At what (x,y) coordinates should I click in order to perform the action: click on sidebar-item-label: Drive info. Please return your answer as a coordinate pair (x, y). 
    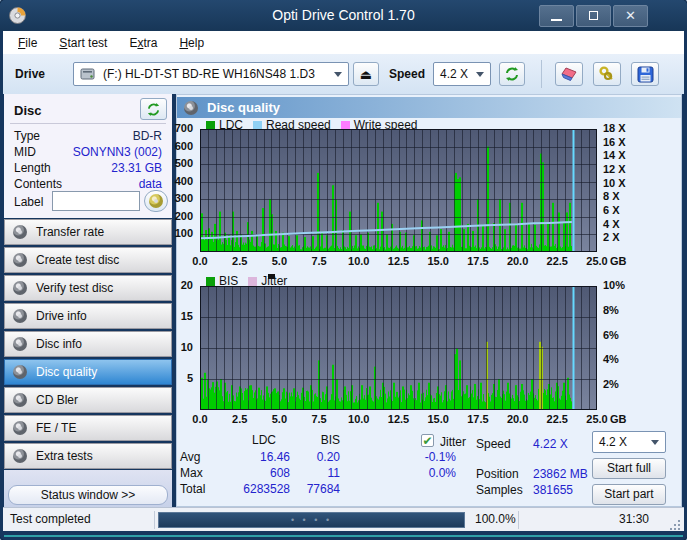
    Looking at the image, I should click on (62, 316).